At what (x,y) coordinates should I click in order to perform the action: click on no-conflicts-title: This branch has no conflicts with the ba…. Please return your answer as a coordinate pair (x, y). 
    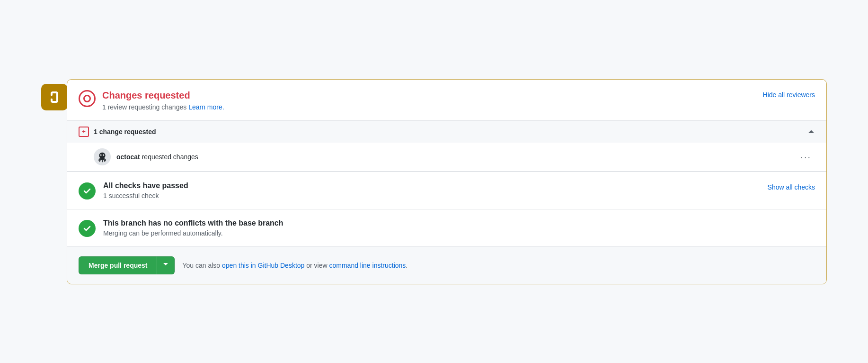
    Looking at the image, I should click on (193, 223).